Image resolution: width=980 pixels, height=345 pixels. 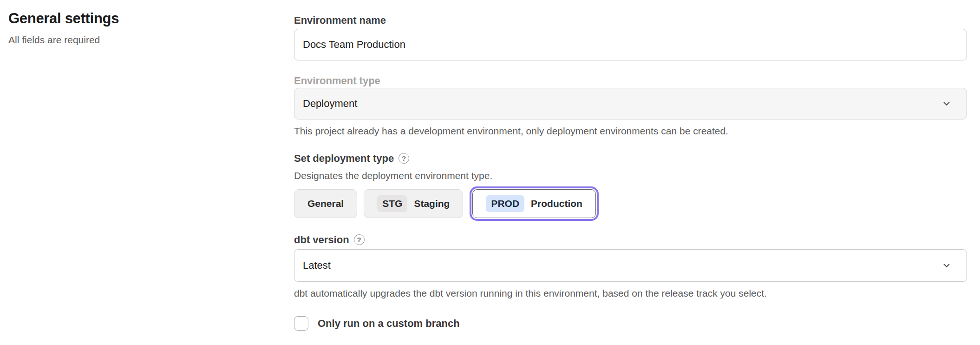 I want to click on deployment-type-option-production: PROD Production, so click(x=534, y=204).